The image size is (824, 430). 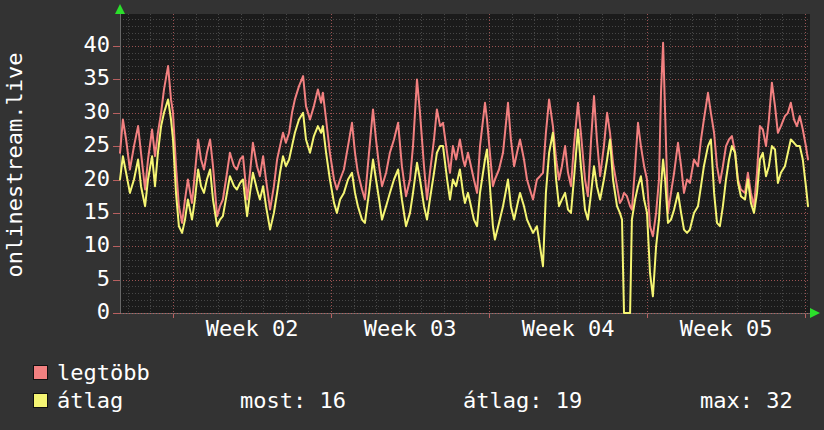 I want to click on y-axis-arrow-icon, so click(x=120, y=9).